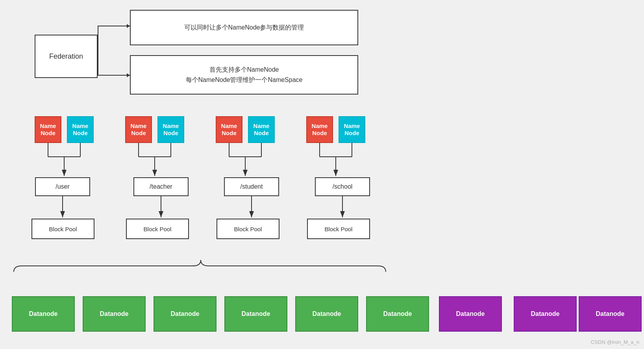 The height and width of the screenshot is (349, 644). Describe the element at coordinates (63, 229) in the screenshot. I see `block-pool-1: Block Pool` at that location.